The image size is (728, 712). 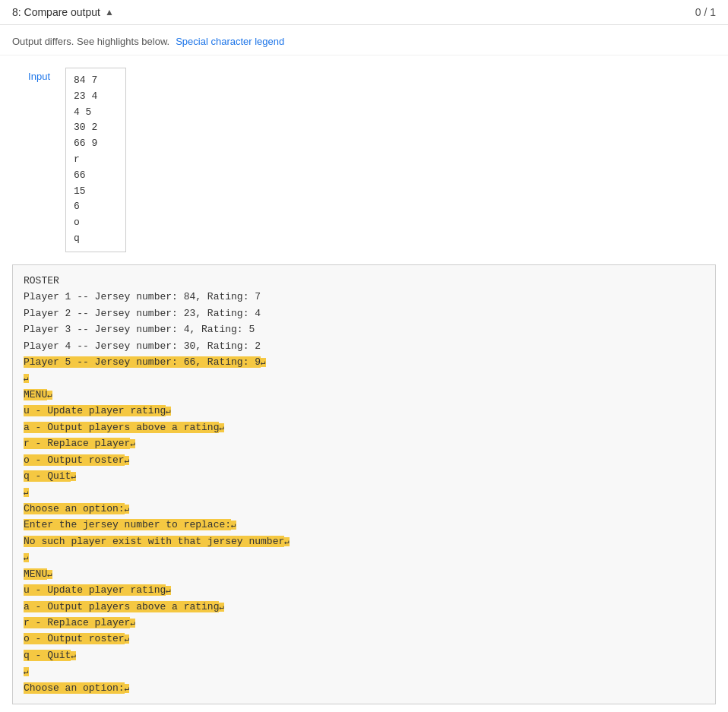 What do you see at coordinates (364, 281) in the screenshot?
I see `output-line: ROSTER` at bounding box center [364, 281].